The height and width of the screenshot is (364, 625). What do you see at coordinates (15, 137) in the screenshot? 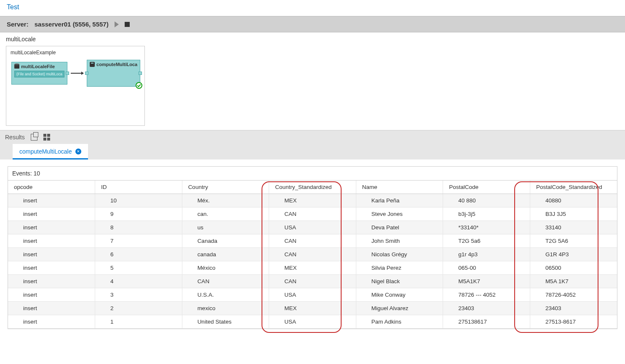
I see `results-label: Results` at bounding box center [15, 137].